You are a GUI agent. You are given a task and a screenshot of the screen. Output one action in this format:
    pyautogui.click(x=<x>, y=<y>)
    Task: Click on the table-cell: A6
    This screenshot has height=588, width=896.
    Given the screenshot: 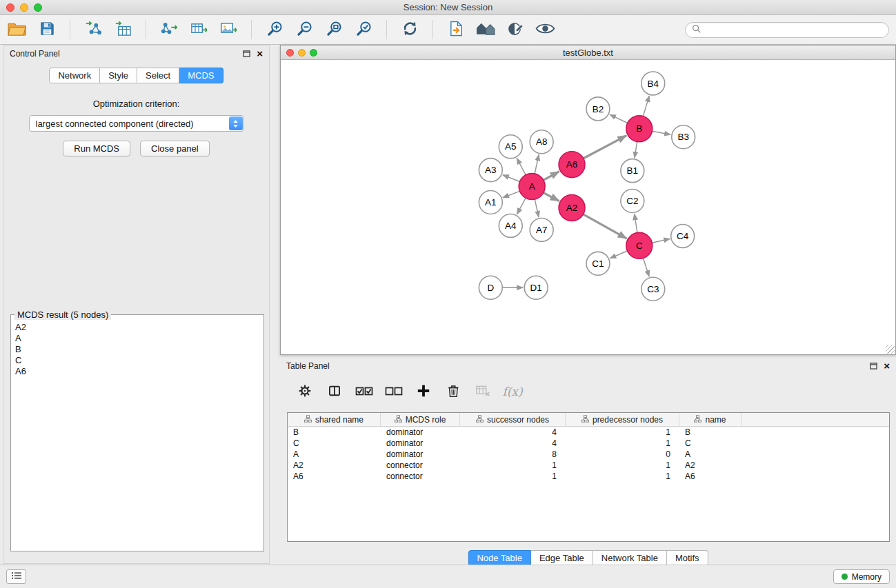 What is the action you would take?
    pyautogui.click(x=334, y=476)
    